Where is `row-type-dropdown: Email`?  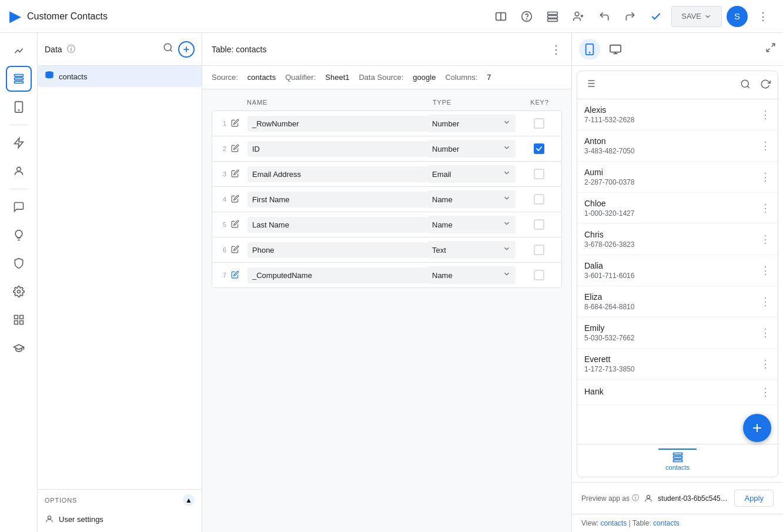
row-type-dropdown: Email is located at coordinates (471, 174).